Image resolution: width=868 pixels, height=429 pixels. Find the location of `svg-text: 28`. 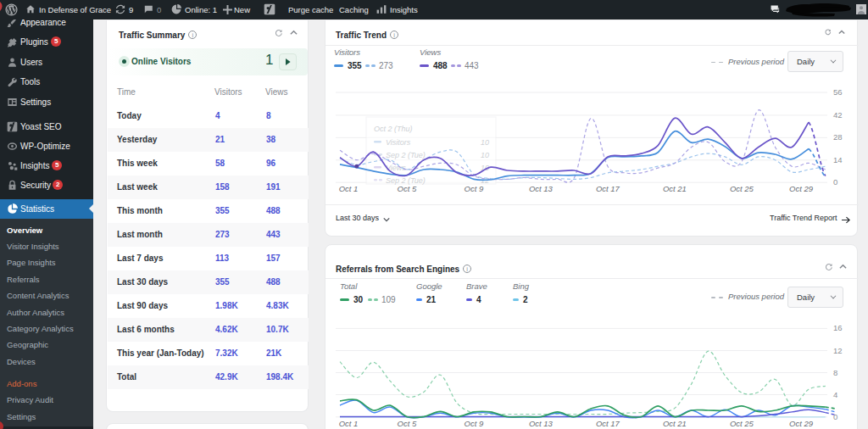

svg-text: 28 is located at coordinates (837, 137).